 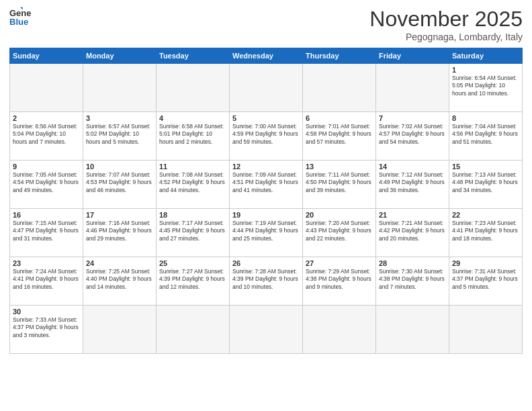 What do you see at coordinates (266, 281) in the screenshot?
I see `calendar-cell: 26Sunrise: 7:28 AM Sunset: 4:39 PM Dayli…` at bounding box center [266, 281].